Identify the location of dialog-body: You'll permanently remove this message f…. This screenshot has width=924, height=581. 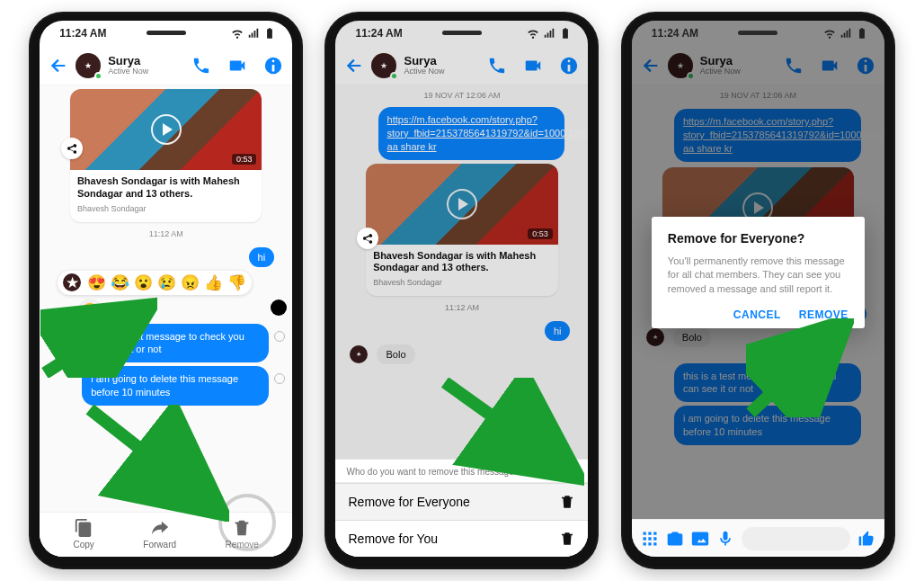
(759, 275).